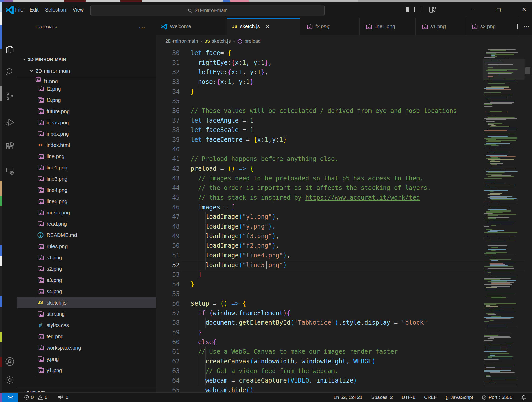 Image resolution: width=532 pixels, height=402 pixels. What do you see at coordinates (10, 122) in the screenshot?
I see `activitybar-run-and-debug` at bounding box center [10, 122].